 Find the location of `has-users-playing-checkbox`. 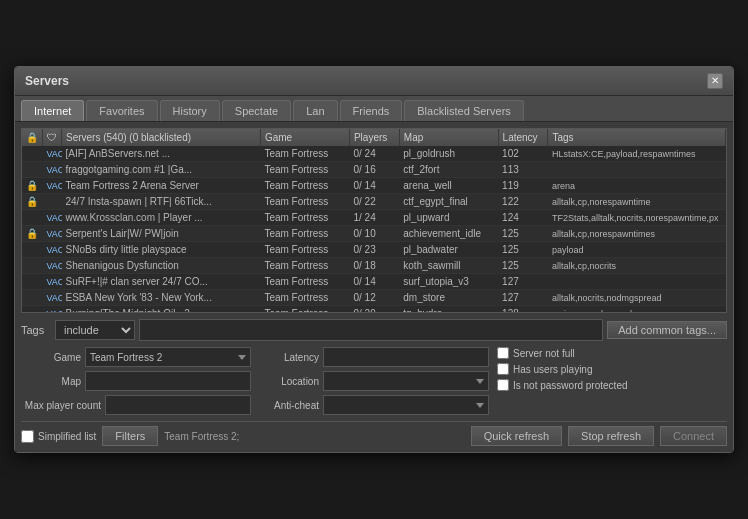

has-users-playing-checkbox is located at coordinates (503, 369).